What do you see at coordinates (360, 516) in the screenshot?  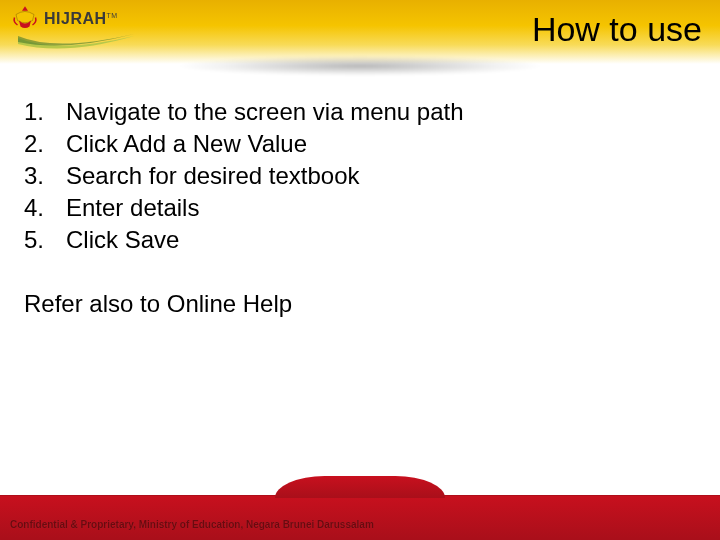 I see `footer-band: Confidential & Proprietary, Ministry of …` at bounding box center [360, 516].